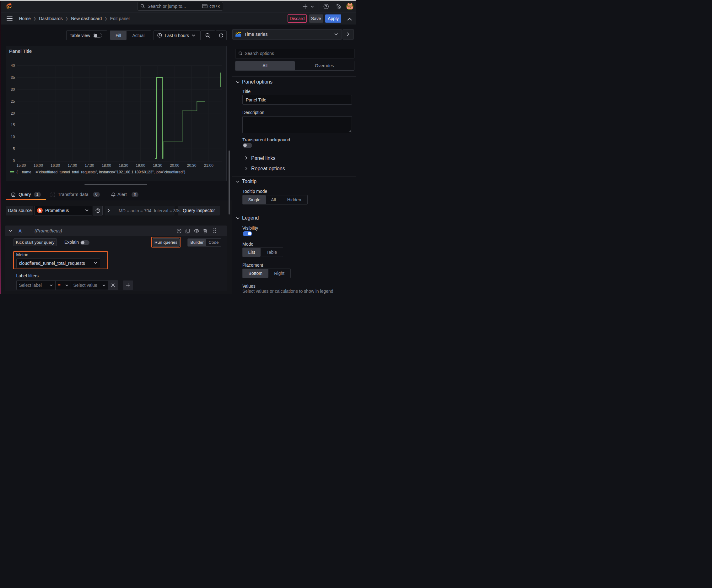 The width and height of the screenshot is (712, 588). Describe the element at coordinates (13, 65) in the screenshot. I see `svg-text: 40` at that location.